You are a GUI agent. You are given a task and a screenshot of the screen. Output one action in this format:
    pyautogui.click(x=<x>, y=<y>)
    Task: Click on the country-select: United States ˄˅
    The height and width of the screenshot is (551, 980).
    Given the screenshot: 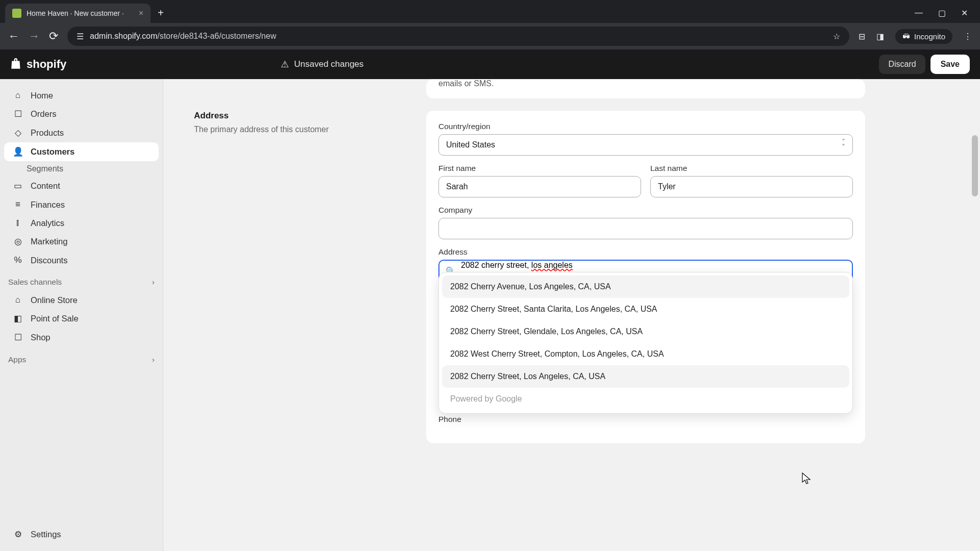 What is the action you would take?
    pyautogui.click(x=646, y=145)
    